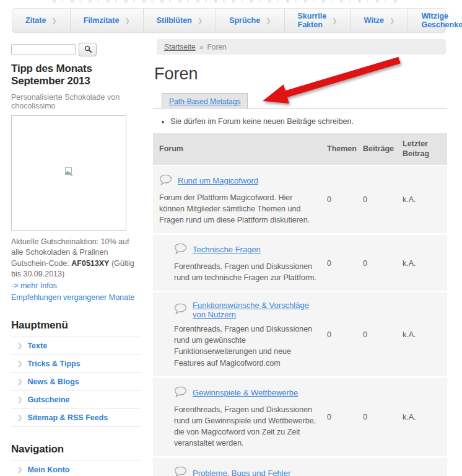 This screenshot has height=476, width=462. What do you see at coordinates (48, 400) in the screenshot?
I see `menu-item-label: Gutscheine` at bounding box center [48, 400].